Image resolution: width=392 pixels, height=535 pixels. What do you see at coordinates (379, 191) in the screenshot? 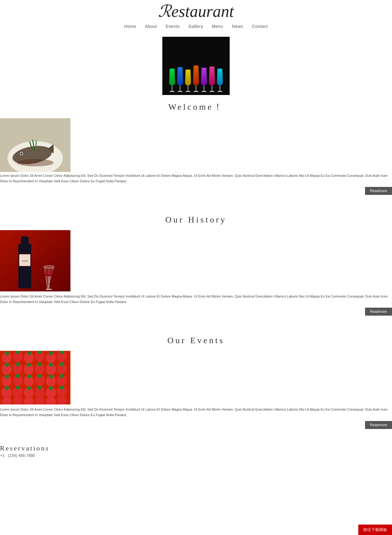
I see `welcome-readmore-button: Readmore` at bounding box center [379, 191].